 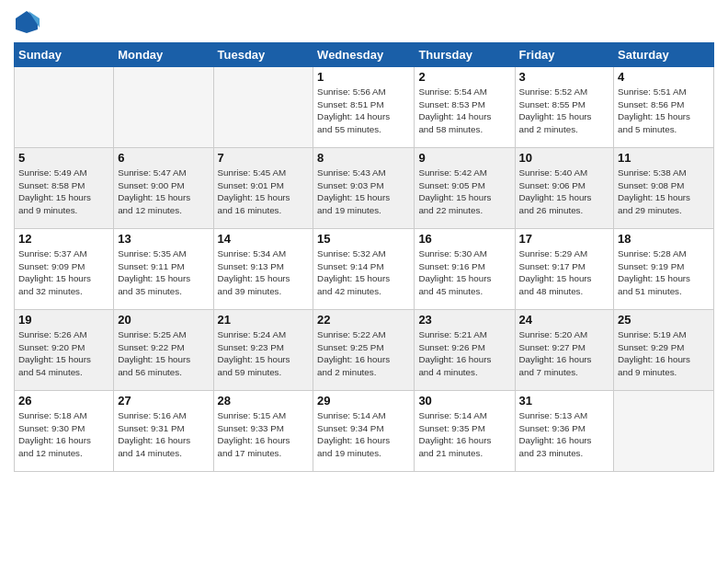 I want to click on day-number: 30, so click(x=464, y=401).